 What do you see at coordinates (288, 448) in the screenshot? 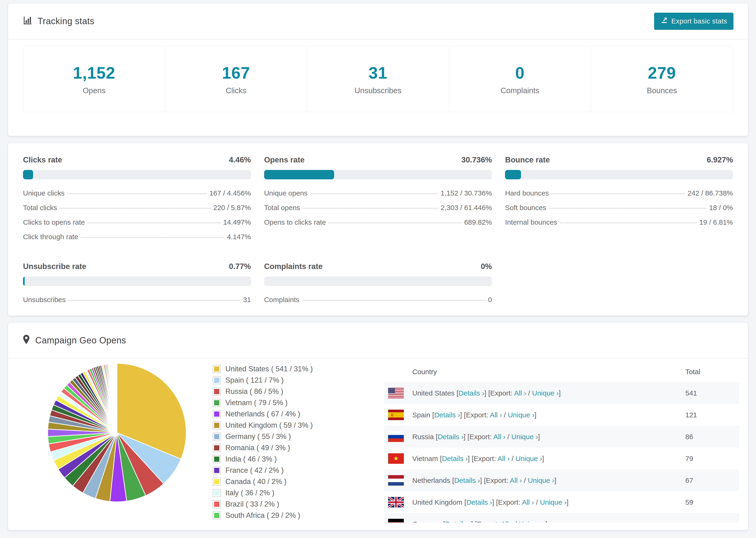
I see `legend-item-romania: Romania ( 49 / 3% )` at bounding box center [288, 448].